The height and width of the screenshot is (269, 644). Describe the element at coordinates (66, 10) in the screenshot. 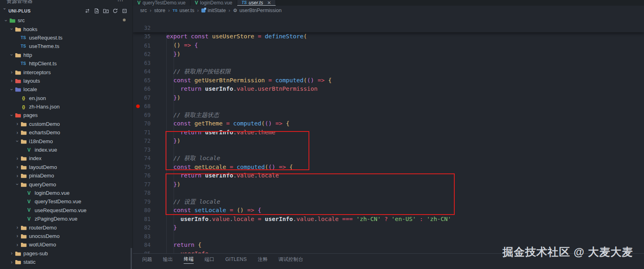

I see `explorer-section-header: › UNI-PLUS` at that location.